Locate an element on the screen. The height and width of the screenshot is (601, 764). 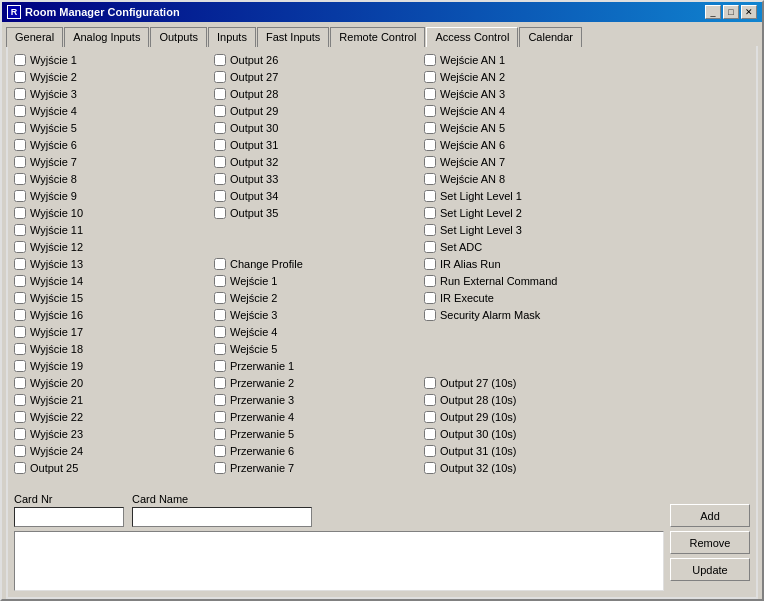
checkbox-output31-10s is located at coordinates (430, 451).